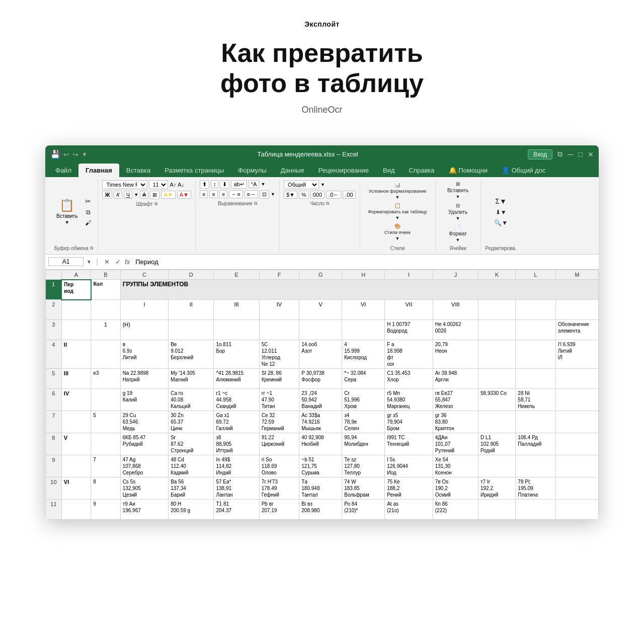 The width and height of the screenshot is (644, 644). What do you see at coordinates (158, 185) in the screenshot?
I see `font-size-select: 11,5` at bounding box center [158, 185].